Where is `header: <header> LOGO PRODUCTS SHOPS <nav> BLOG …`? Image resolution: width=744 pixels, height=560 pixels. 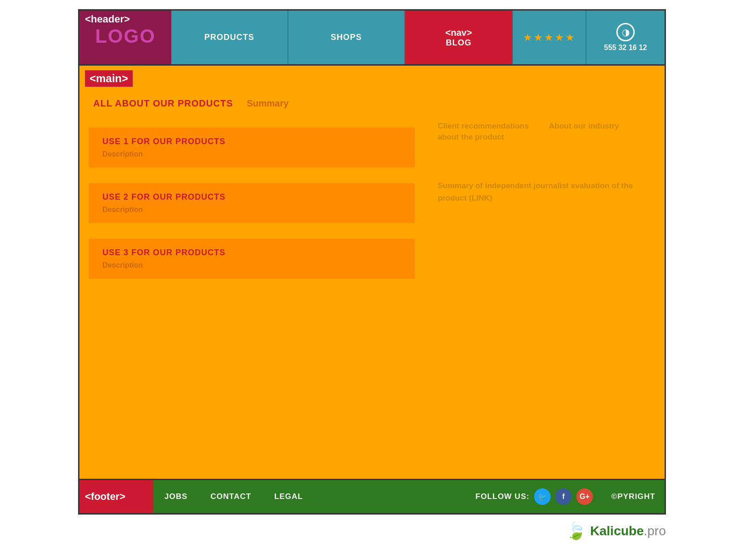 header: <header> LOGO PRODUCTS SHOPS <nav> BLOG … is located at coordinates (372, 38).